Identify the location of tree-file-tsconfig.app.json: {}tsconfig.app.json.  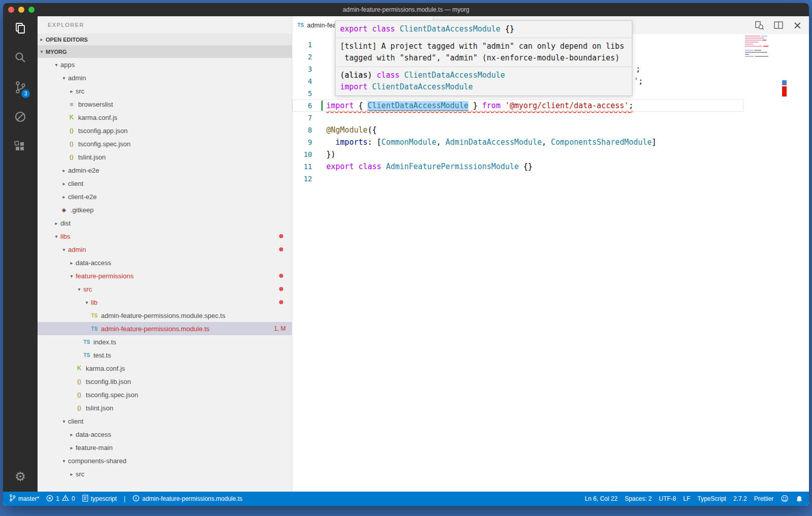
(164, 131).